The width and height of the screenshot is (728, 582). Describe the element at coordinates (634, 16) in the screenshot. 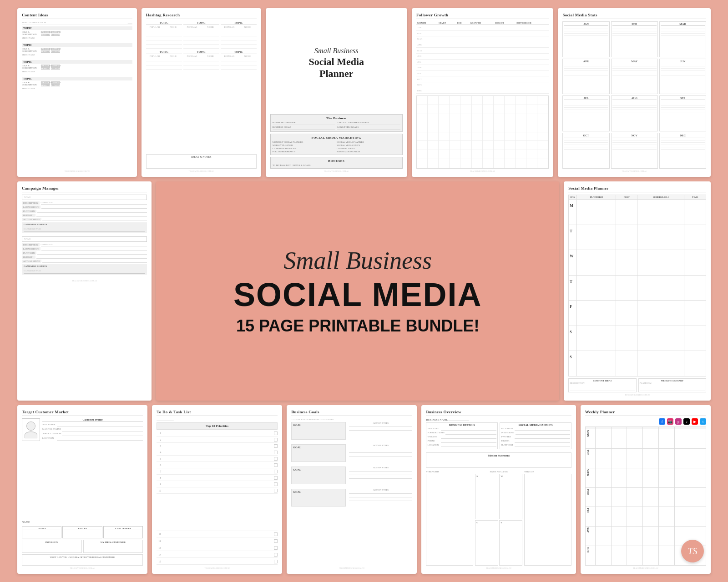

I see `social-media-stats-title: Social Media Stats` at that location.